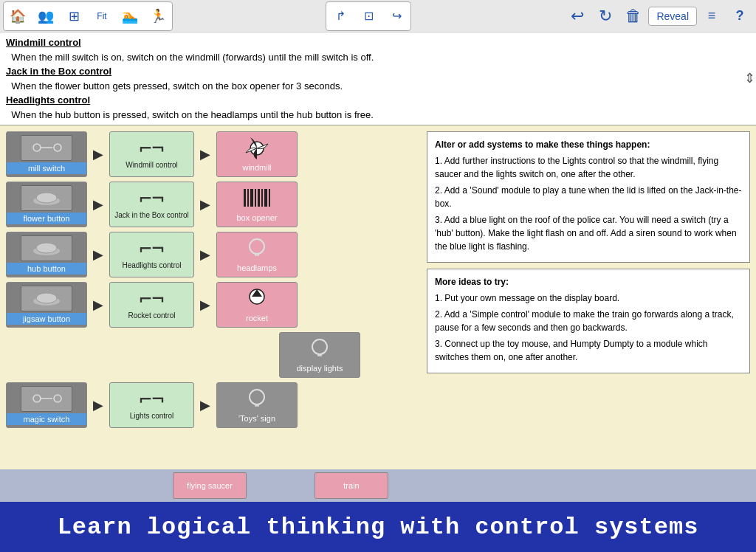 The width and height of the screenshot is (756, 552). Describe the element at coordinates (588, 282) in the screenshot. I see `info-box-2-title: More ideas to try:` at that location.